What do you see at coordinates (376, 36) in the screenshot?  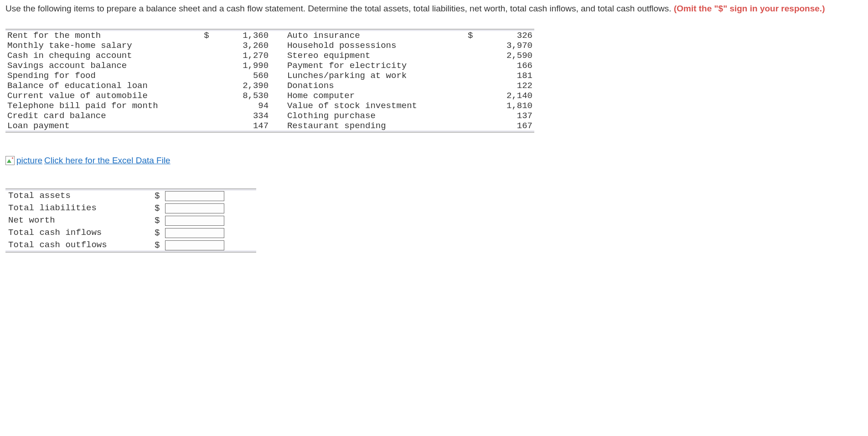 I see `item-label: Auto insurance` at bounding box center [376, 36].